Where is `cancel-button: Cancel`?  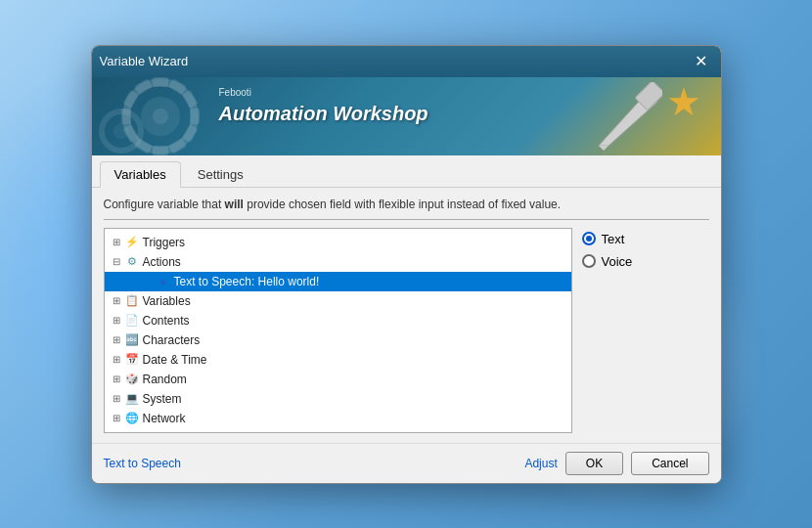 cancel-button: Cancel is located at coordinates (669, 463).